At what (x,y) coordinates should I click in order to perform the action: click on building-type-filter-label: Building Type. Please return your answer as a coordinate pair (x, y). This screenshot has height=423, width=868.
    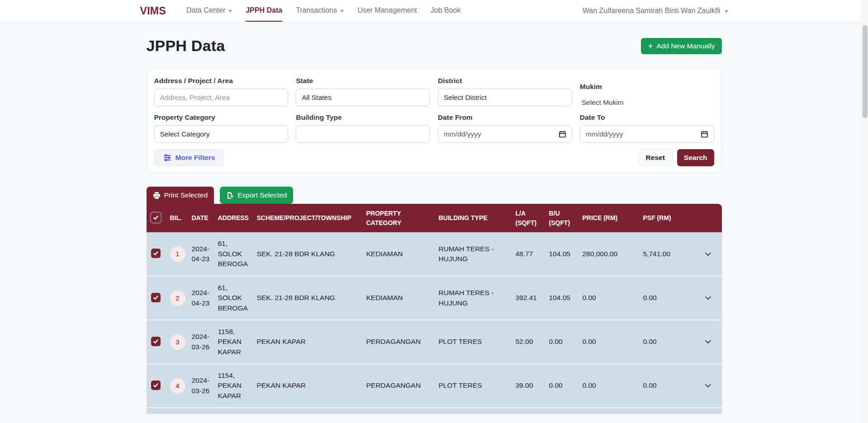
    Looking at the image, I should click on (363, 118).